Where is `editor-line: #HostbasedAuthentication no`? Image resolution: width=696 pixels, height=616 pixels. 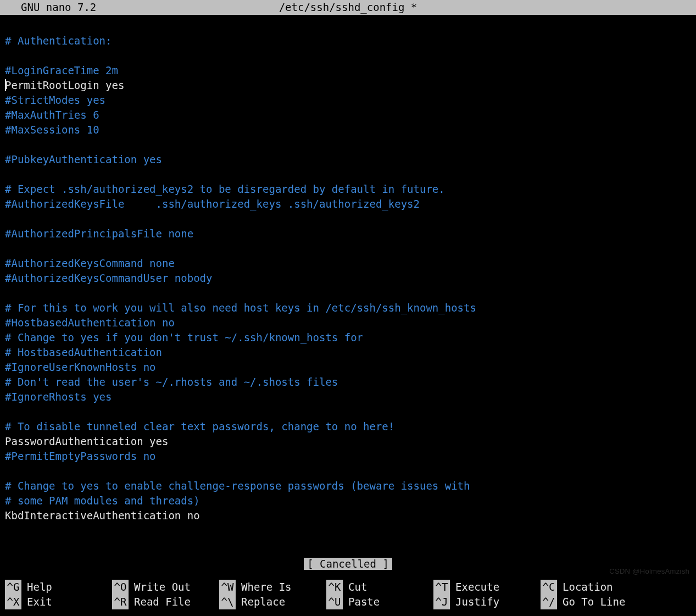 editor-line: #HostbasedAuthentication no is located at coordinates (348, 323).